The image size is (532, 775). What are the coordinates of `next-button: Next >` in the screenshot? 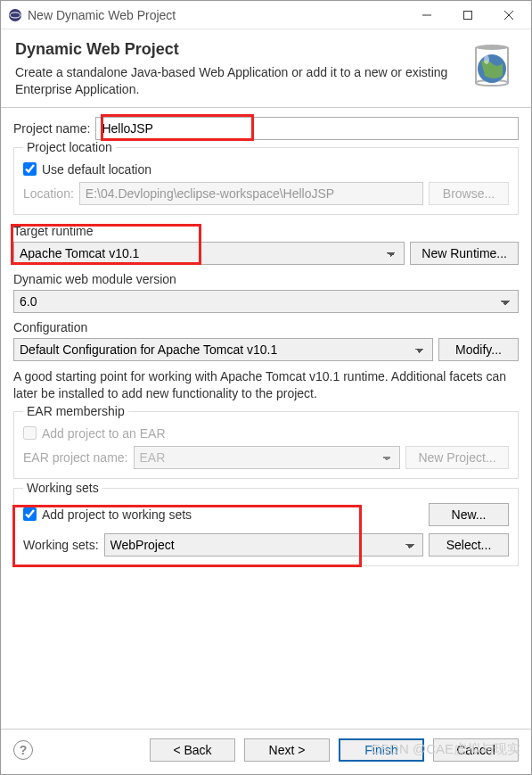 It's located at (287, 750).